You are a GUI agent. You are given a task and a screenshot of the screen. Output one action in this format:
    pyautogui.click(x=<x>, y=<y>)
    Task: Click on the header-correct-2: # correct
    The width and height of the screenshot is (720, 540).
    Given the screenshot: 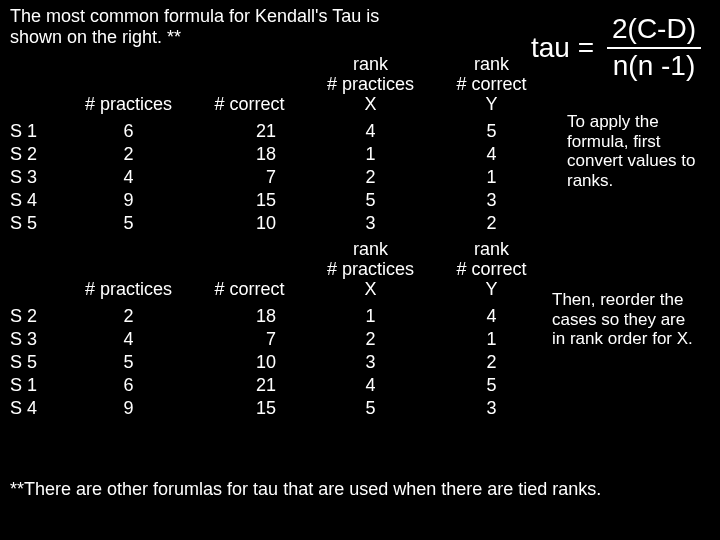 What is the action you would take?
    pyautogui.click(x=250, y=272)
    